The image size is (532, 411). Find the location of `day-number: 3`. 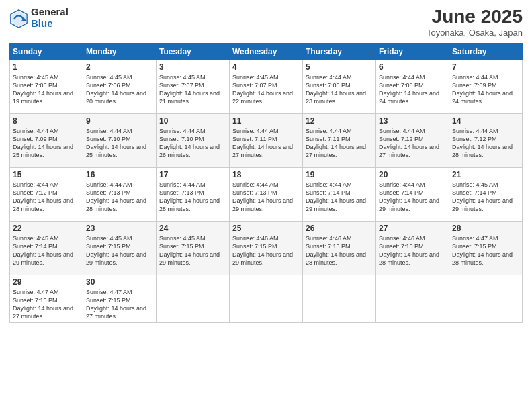

day-number: 3 is located at coordinates (193, 67).